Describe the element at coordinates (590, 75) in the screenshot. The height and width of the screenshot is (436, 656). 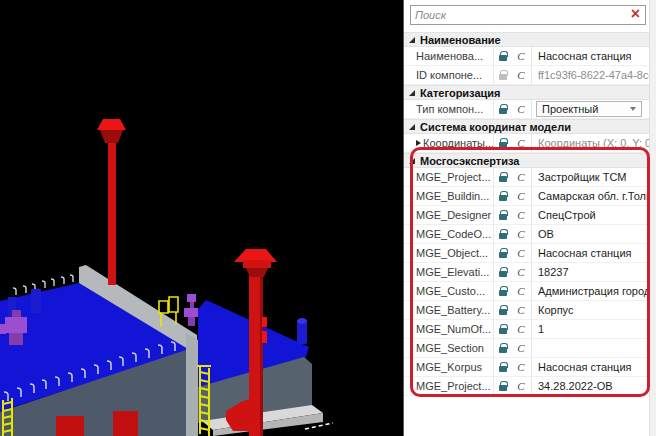
I see `property-value: ff1c93f6-8622-47a4-8ce1-6dac898` at that location.